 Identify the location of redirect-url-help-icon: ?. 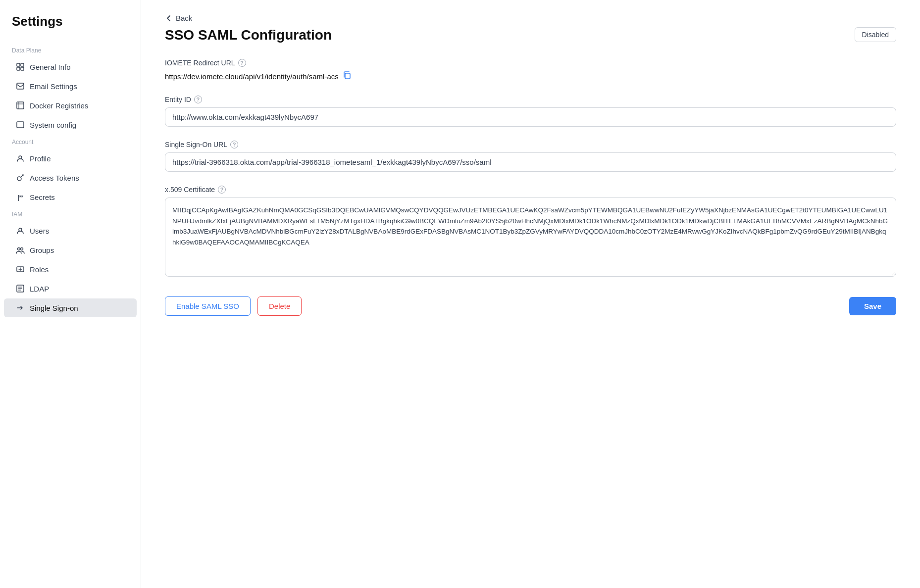
(242, 63).